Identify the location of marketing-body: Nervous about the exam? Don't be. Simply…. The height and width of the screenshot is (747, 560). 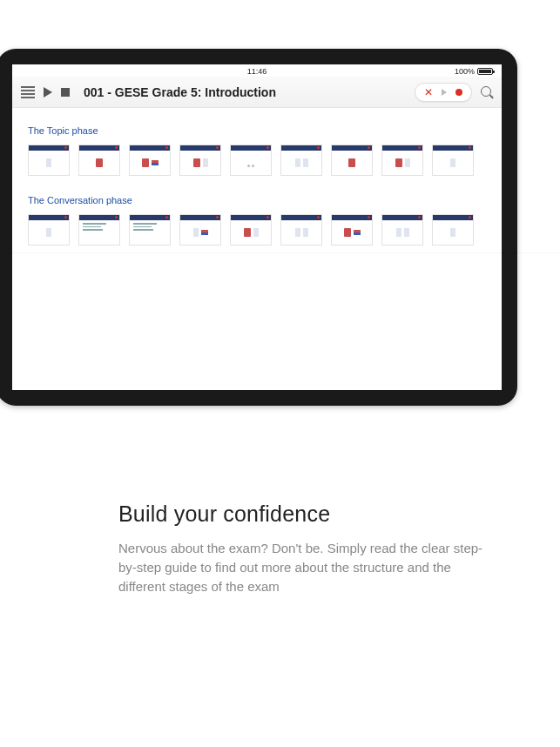
(306, 568).